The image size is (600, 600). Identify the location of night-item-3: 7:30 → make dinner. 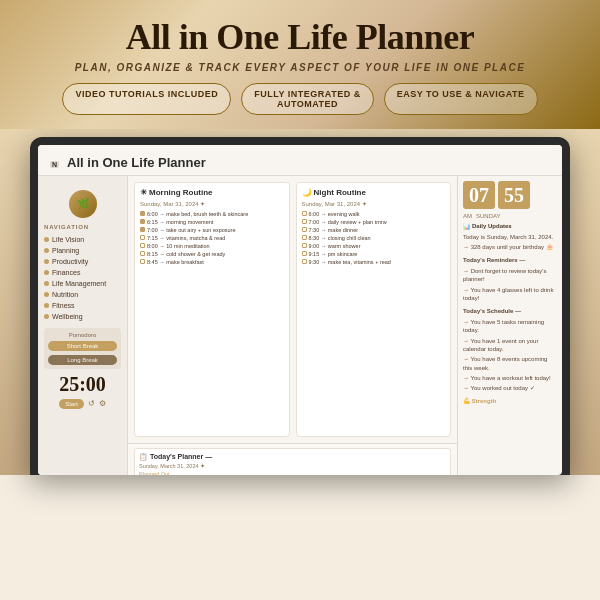
(374, 230).